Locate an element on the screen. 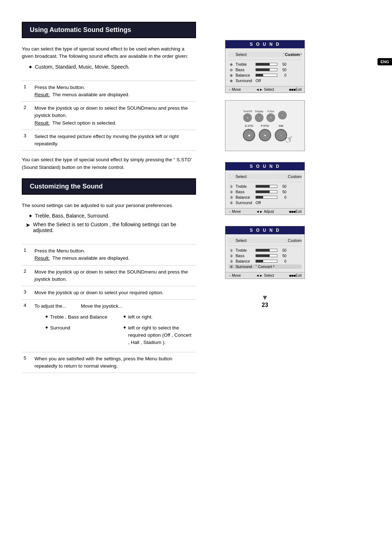 Image resolution: width=392 pixels, height=555 pixels. sound-ui-1-balance: ⊕ Balance 0 is located at coordinates (265, 75).